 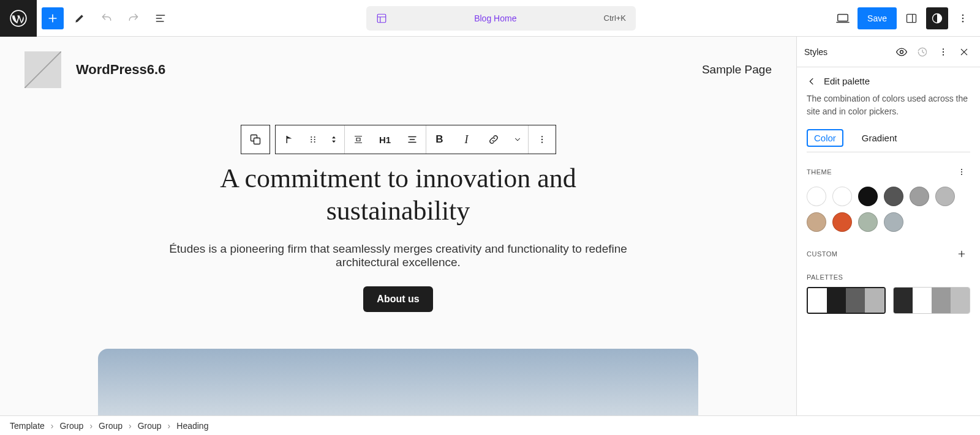 What do you see at coordinates (737, 70) in the screenshot?
I see `nav-item-sample-page: Sample Page` at bounding box center [737, 70].